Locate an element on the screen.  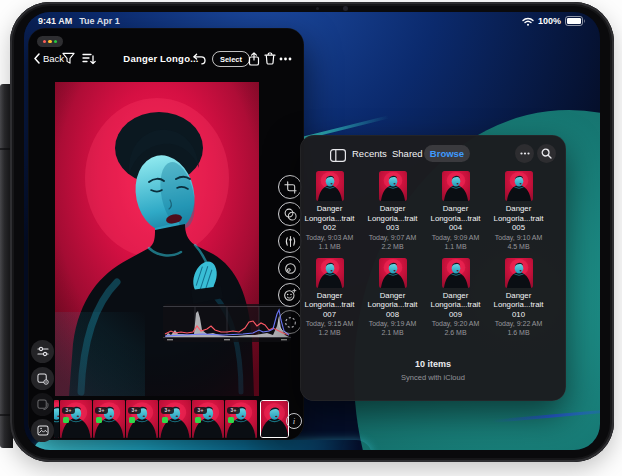
versions-icon is located at coordinates (43, 405).